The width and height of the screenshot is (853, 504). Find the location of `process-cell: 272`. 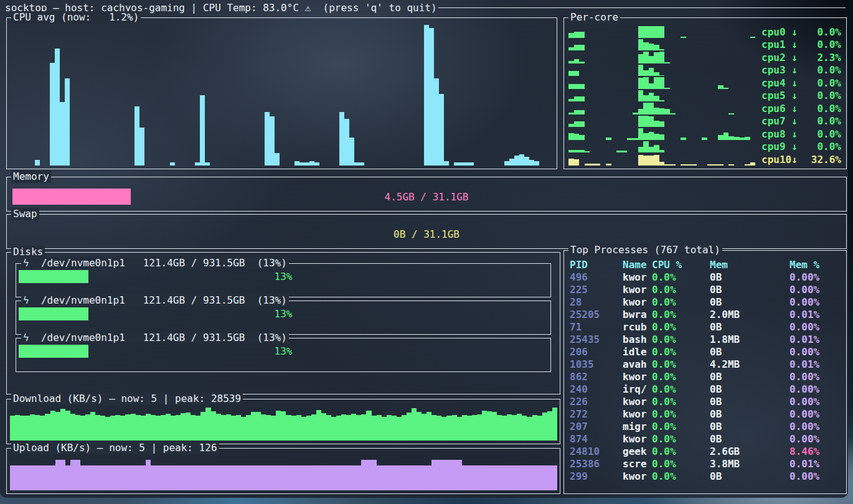

process-cell: 272 is located at coordinates (596, 414).